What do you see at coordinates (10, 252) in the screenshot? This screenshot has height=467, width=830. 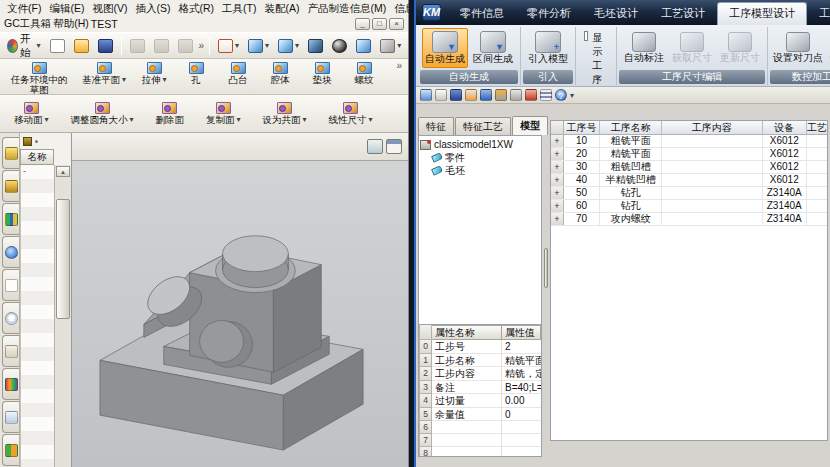 I see `web-browser-tab` at bounding box center [10, 252].